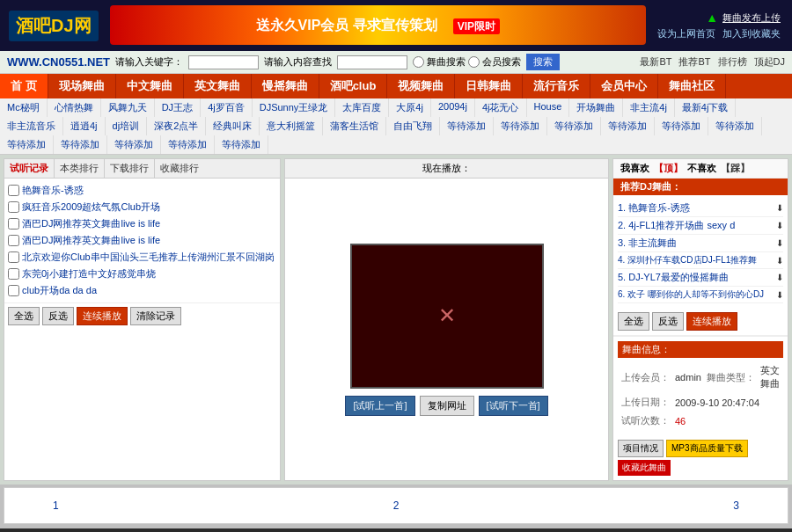  I want to click on sub-sunny: DJSunny王绿龙, so click(294, 107).